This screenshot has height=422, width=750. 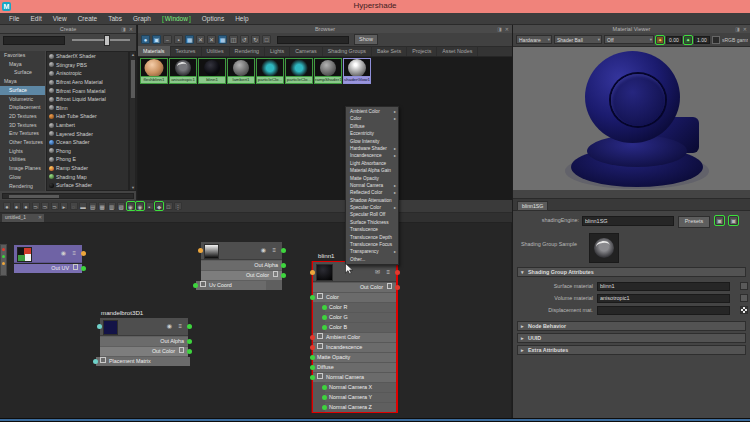 What do you see at coordinates (256, 40) in the screenshot?
I see `toolbar-icon: ↻` at bounding box center [256, 40].